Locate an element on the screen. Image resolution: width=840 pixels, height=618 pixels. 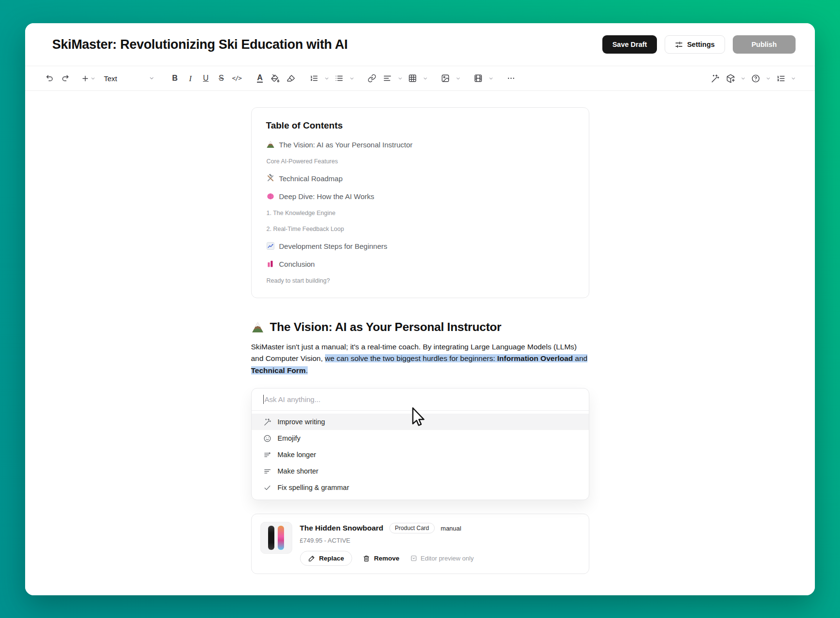
snowboard-colored is located at coordinates (281, 538).